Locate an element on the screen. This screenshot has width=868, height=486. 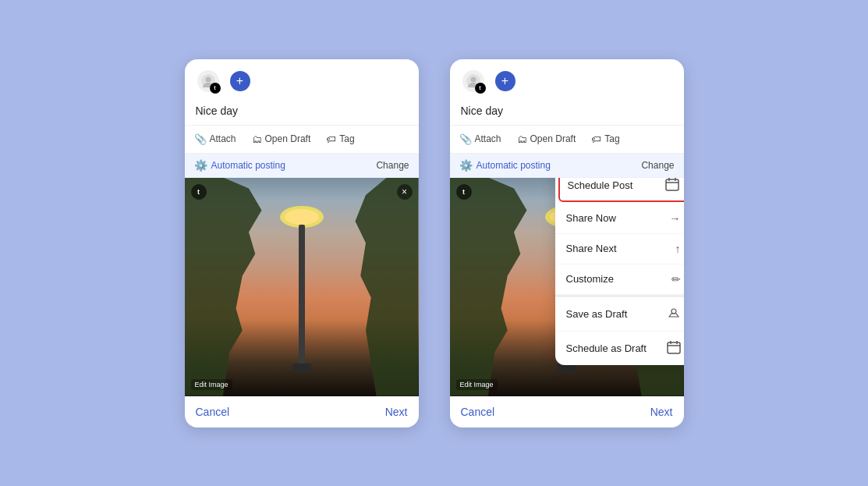
image-tiktok-badge-right: t is located at coordinates (464, 192).